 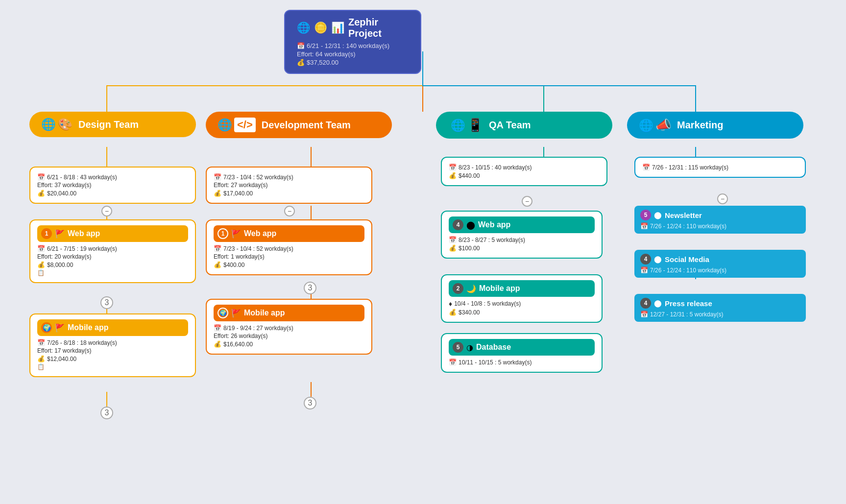 I want to click on qa-webapp-badge: 4, so click(x=458, y=225).